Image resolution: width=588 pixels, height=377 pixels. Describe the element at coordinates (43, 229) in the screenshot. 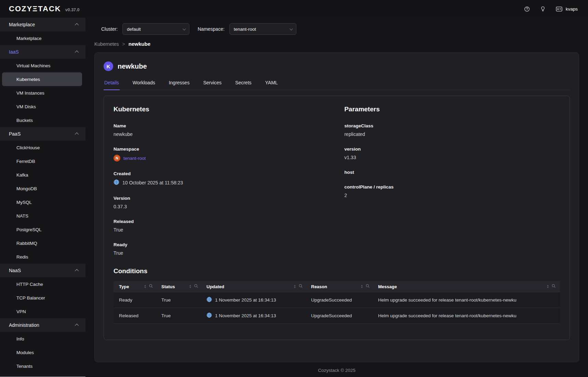

I see `sidebar-item-postgresql: PostgreSQL` at that location.